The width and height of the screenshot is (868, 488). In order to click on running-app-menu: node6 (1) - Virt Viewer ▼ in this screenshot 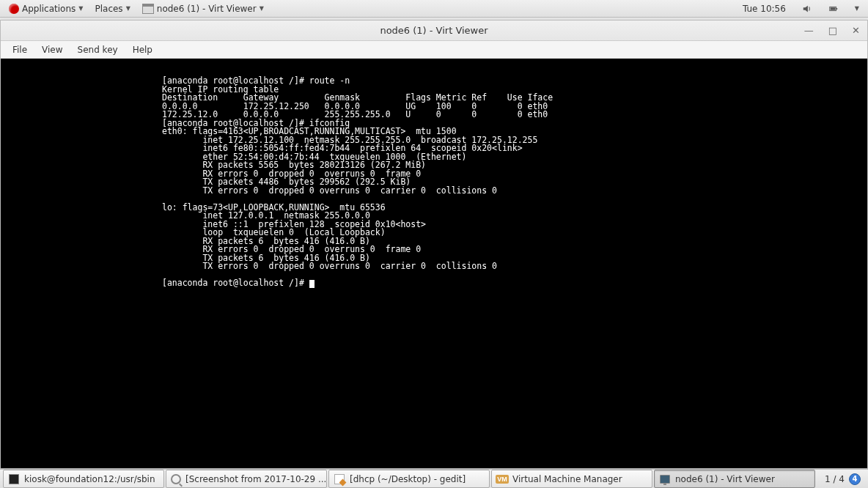, I will do `click(203, 9)`.